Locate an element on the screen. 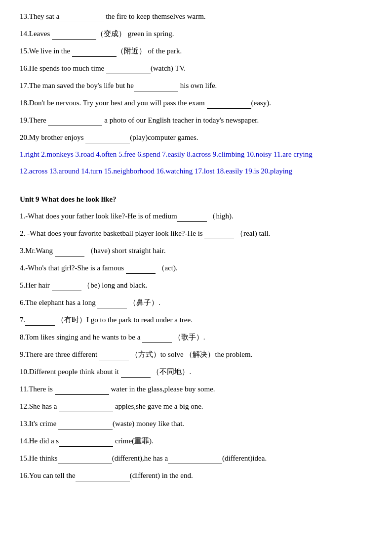 This screenshot has height=555, width=392. u9-line-15-mid: (different),he has a is located at coordinates (140, 458).